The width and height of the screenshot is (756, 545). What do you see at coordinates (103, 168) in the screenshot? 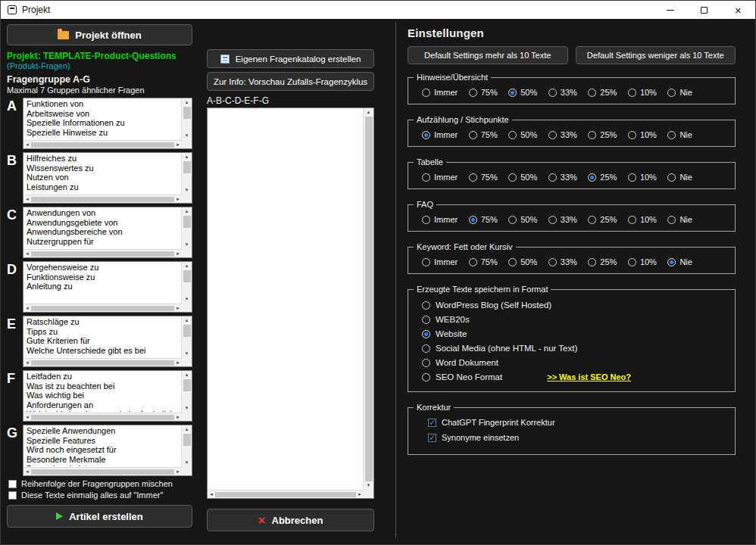
I see `list-item: Wissenswertes zu` at bounding box center [103, 168].